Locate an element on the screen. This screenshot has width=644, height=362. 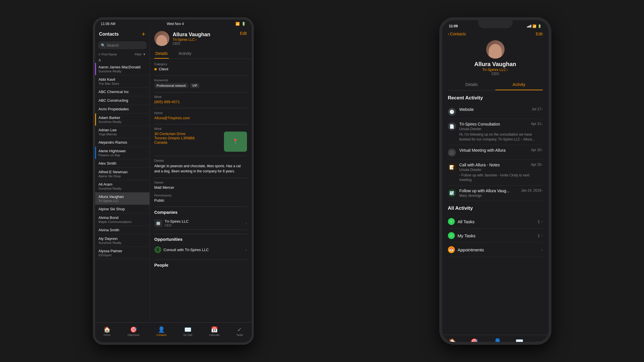
my-tasks-row: ✓ My Tasks 1 › is located at coordinates (495, 236).